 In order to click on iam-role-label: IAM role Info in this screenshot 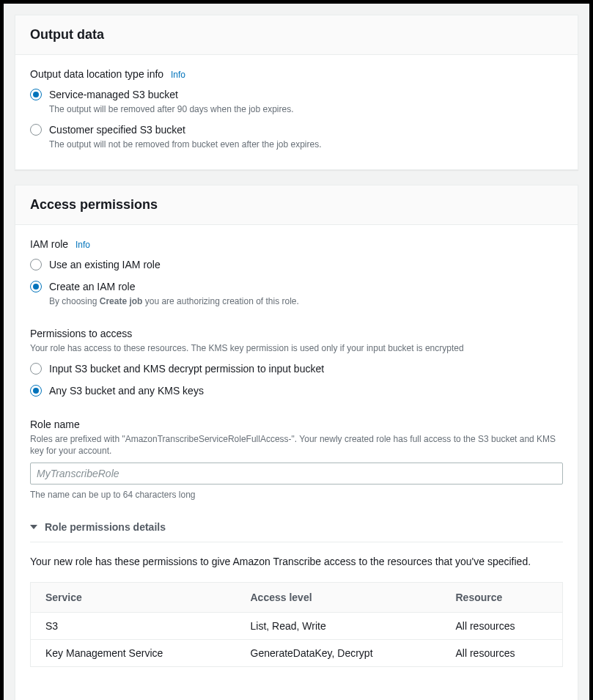, I will do `click(296, 244)`.